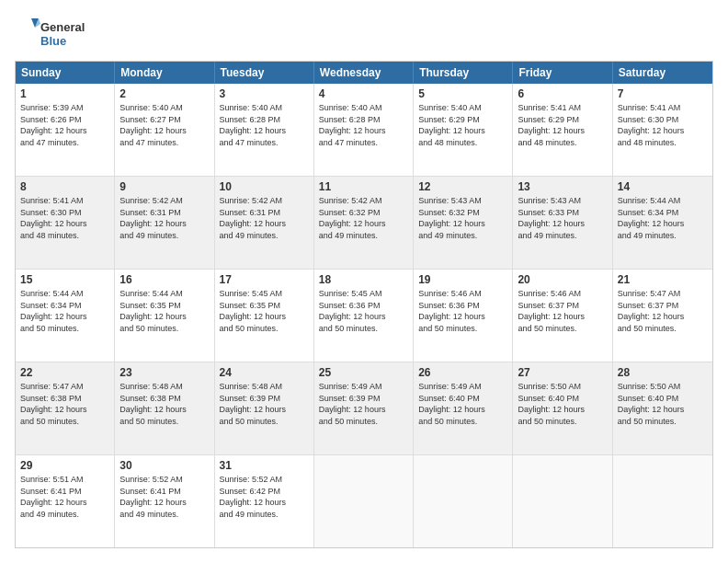  I want to click on cal-cell-24: 24Sunrise: 5:48 AMSunset: 6:39 PMDayligh…, so click(265, 408).